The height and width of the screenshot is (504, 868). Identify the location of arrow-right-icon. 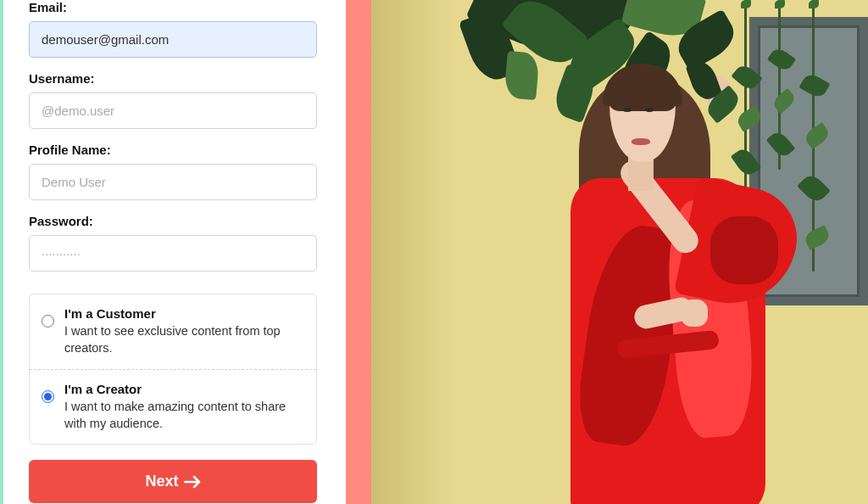
(192, 482).